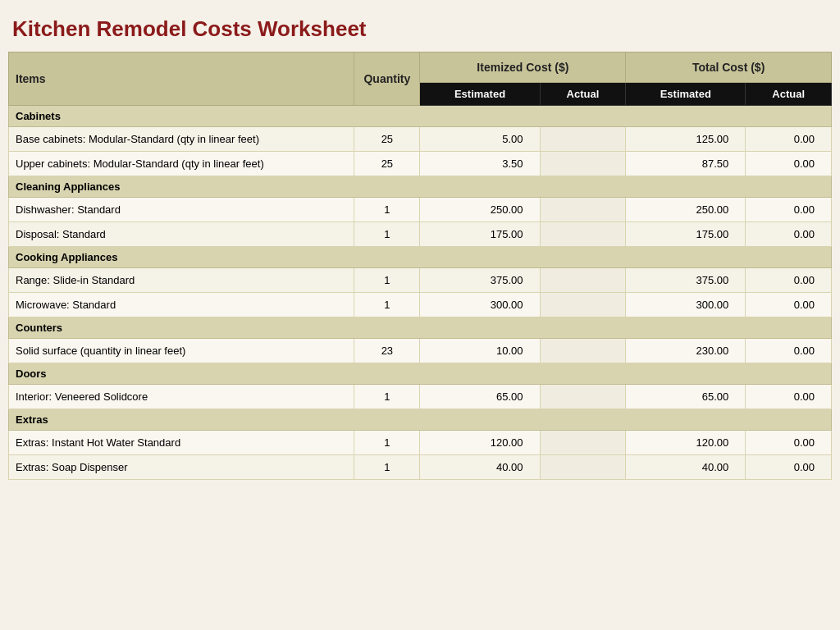  I want to click on estimated-itemized: 10.00, so click(480, 351).